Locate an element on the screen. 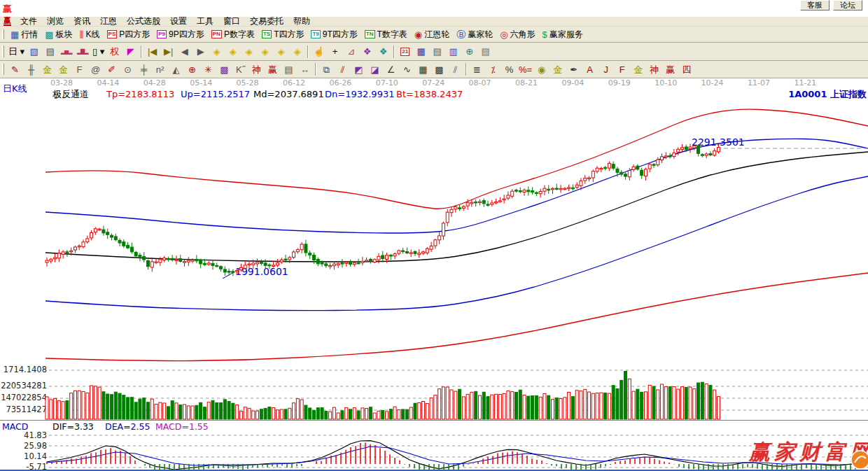 The image size is (868, 471). gann-compass-tool: ⊕ is located at coordinates (192, 70).